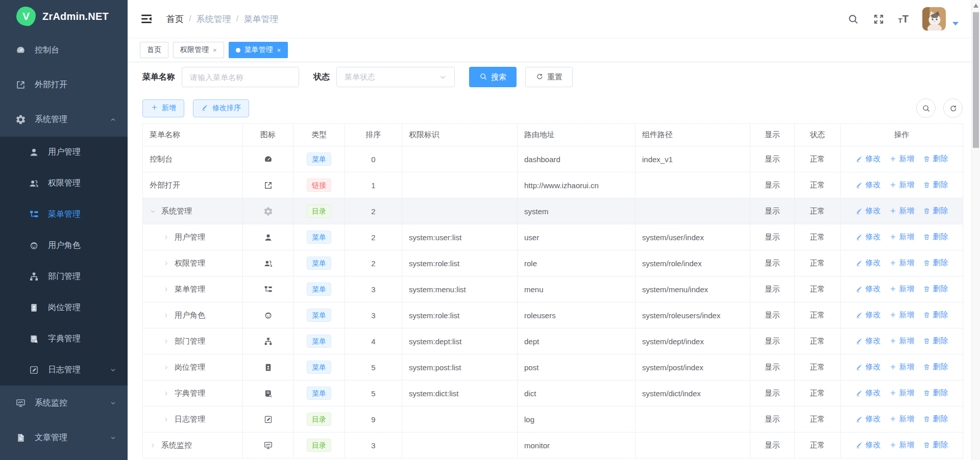  What do you see at coordinates (163, 108) in the screenshot?
I see `add-button: 新增` at bounding box center [163, 108].